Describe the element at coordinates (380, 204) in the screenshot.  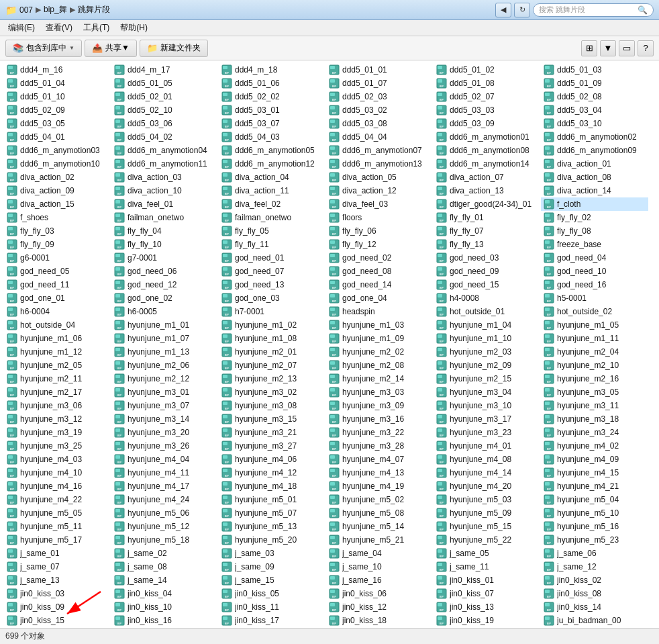
I see `file-item: BIP diva_feel_03` at that location.